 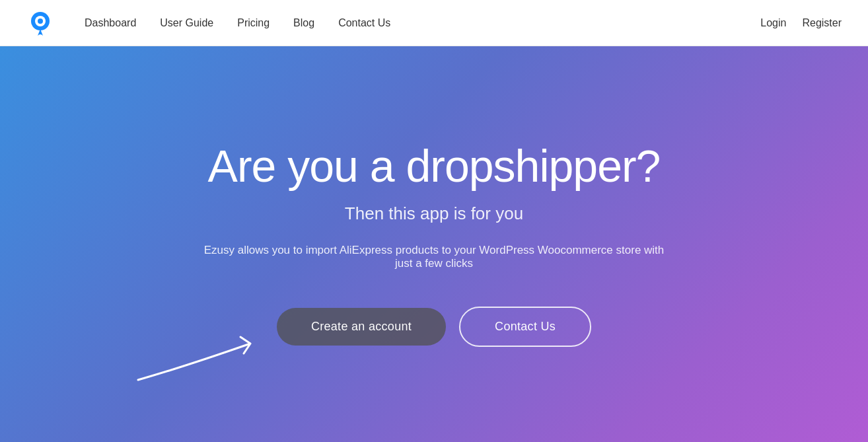 What do you see at coordinates (217, 347) in the screenshot?
I see `arrow-svg` at bounding box center [217, 347].